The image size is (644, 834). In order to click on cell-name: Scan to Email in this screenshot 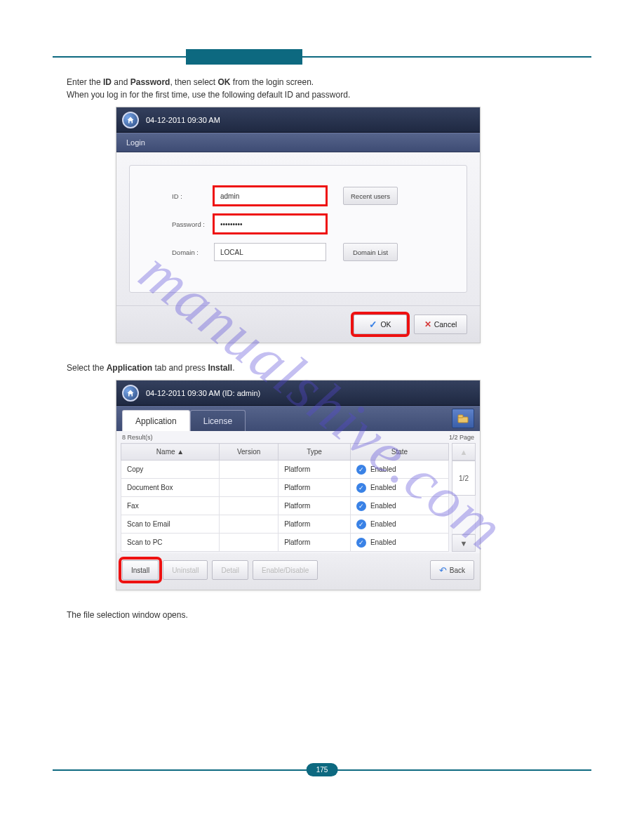, I will do `click(170, 524)`.